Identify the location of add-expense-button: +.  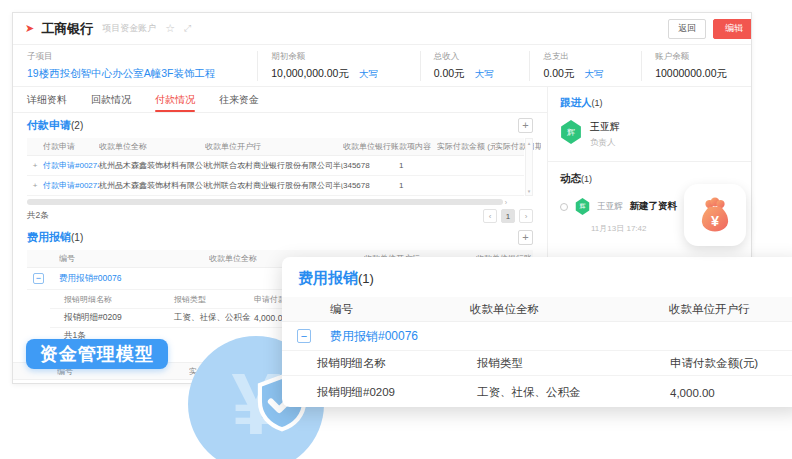
(526, 238).